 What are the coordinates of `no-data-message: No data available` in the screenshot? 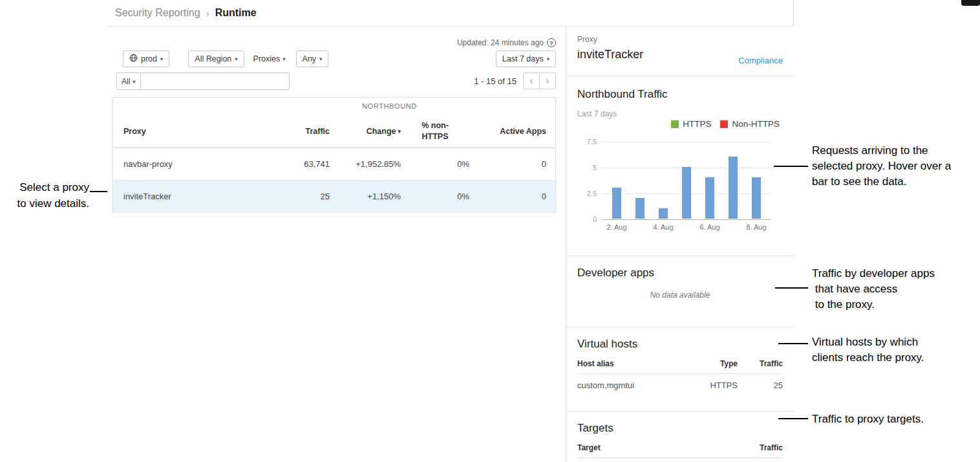 It's located at (680, 295).